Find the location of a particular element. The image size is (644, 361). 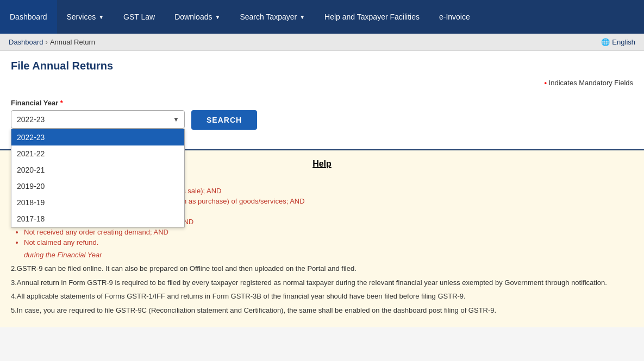

page-title: File Annual Returns is located at coordinates (322, 66).